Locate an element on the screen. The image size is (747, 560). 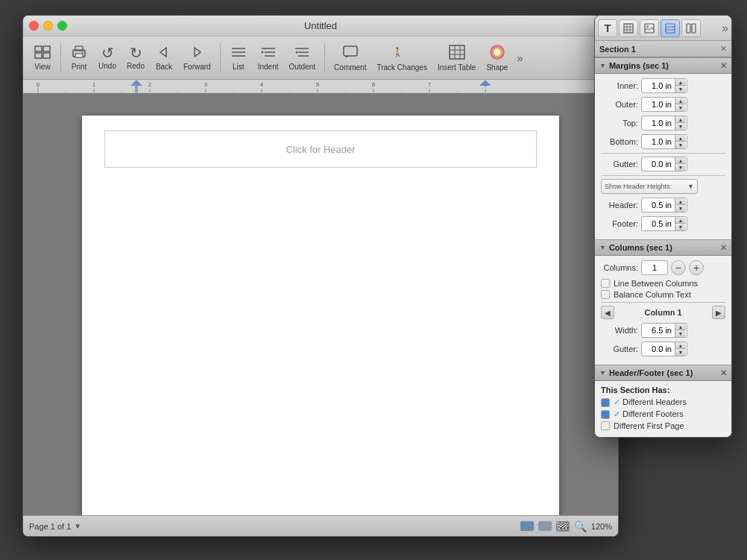
traffic-lights is located at coordinates (48, 25).